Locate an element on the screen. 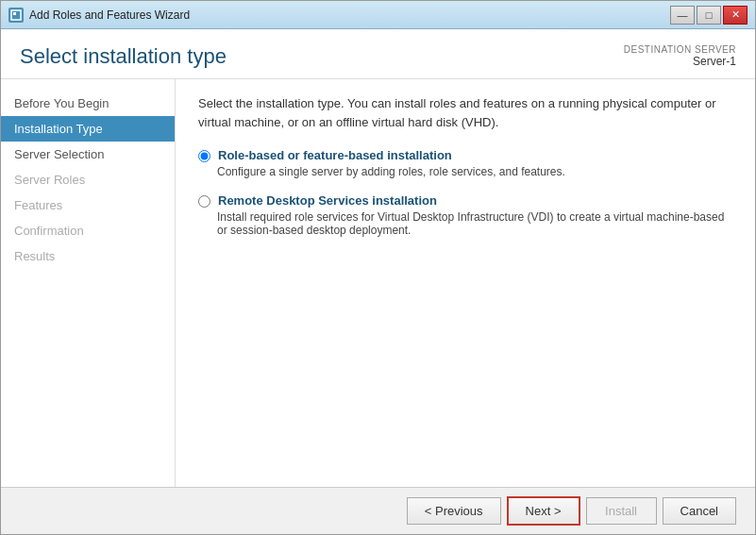 Image resolution: width=756 pixels, height=535 pixels. title-bar-left: Add Roles and Features Wizard is located at coordinates (99, 15).